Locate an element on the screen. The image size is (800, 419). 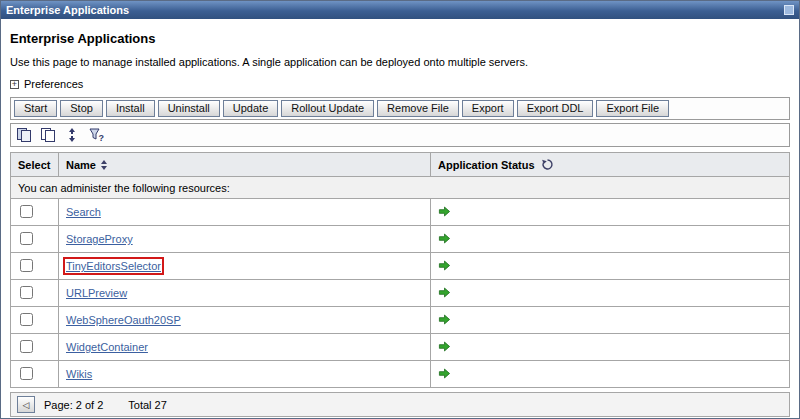
table-row: Search is located at coordinates (400, 212).